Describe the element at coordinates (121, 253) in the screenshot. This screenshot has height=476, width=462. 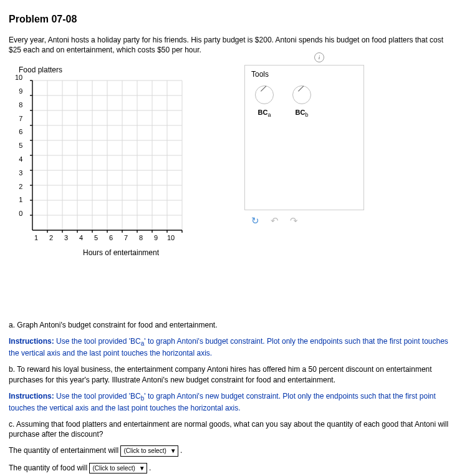
I see `x-axis-label: Hours of entertainment` at that location.